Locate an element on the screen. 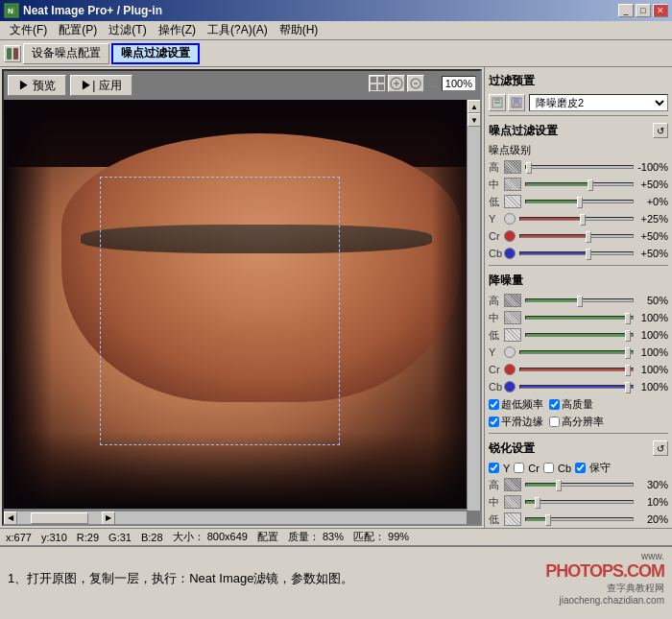 Image resolution: width=672 pixels, height=619 pixels. sharp-keep-checkbox is located at coordinates (580, 468).